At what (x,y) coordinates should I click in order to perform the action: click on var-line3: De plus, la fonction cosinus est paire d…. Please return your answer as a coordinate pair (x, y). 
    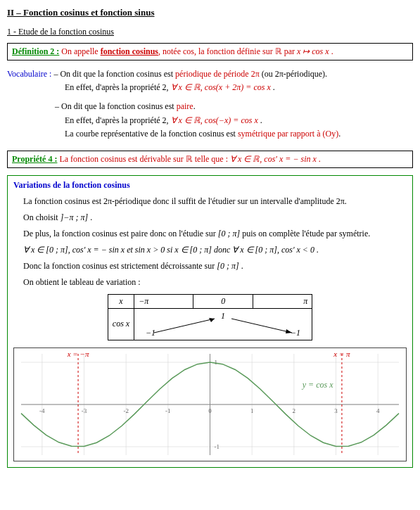
    Looking at the image, I should click on (215, 234).